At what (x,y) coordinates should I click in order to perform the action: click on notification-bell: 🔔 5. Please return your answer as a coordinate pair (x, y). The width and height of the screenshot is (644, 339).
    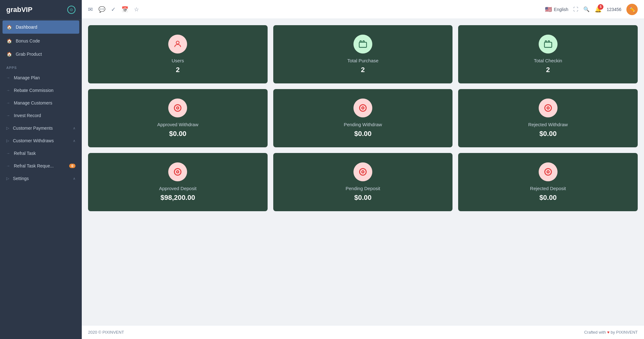
    Looking at the image, I should click on (598, 9).